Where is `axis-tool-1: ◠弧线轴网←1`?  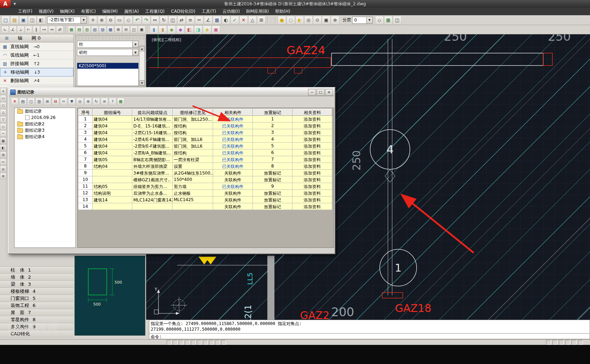
axis-tool-1: ◠弧线轴网←1 is located at coordinates (37, 55).